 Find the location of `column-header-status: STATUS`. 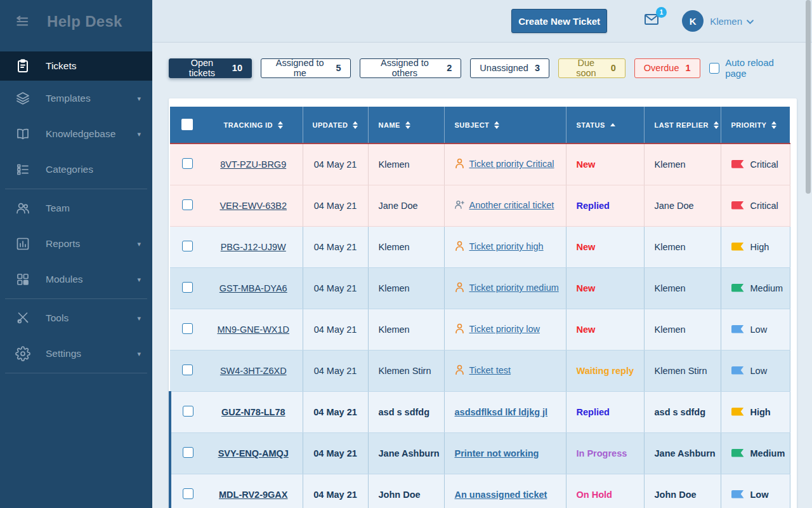

column-header-status: STATUS is located at coordinates (605, 125).